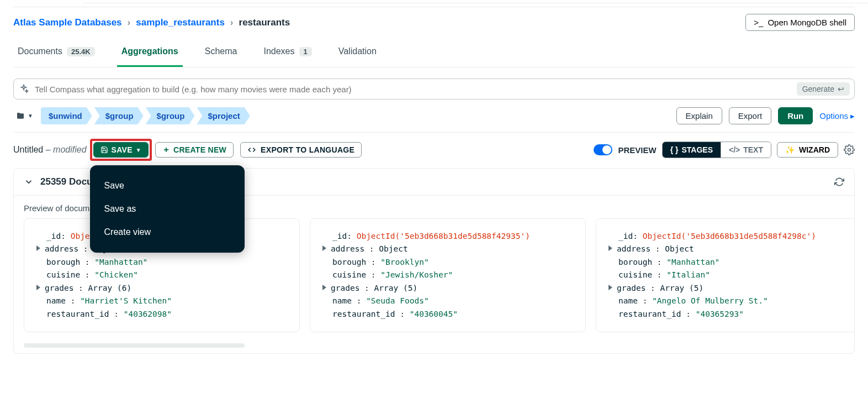 This screenshot has height=403, width=868. What do you see at coordinates (29, 182) in the screenshot?
I see `chevron-down-icon` at bounding box center [29, 182].